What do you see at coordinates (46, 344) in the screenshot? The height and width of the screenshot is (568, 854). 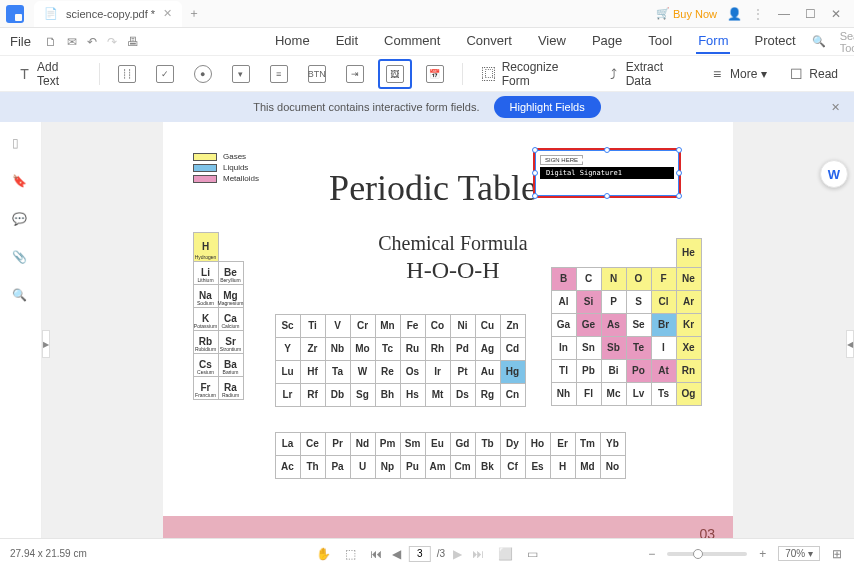 I see `collapse-left-button: ▶` at bounding box center [46, 344].